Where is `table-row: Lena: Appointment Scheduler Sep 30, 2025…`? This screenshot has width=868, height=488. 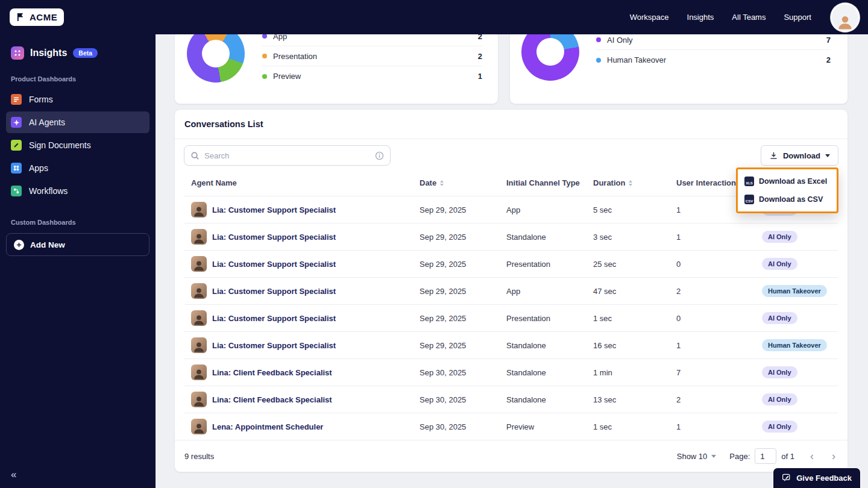 table-row: Lena: Appointment Scheduler Sep 30, 2025… is located at coordinates (511, 427).